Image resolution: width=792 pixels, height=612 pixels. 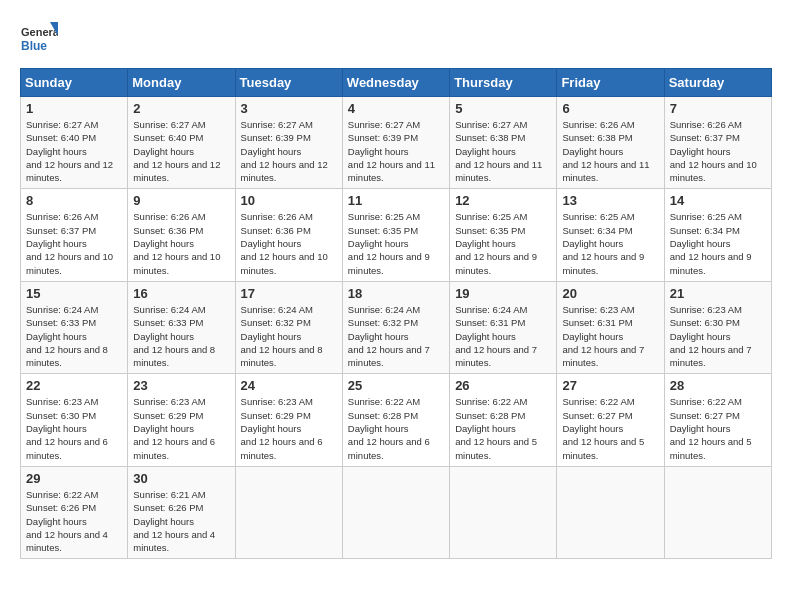 What do you see at coordinates (39, 39) in the screenshot?
I see `logo-svg: General Blue` at bounding box center [39, 39].